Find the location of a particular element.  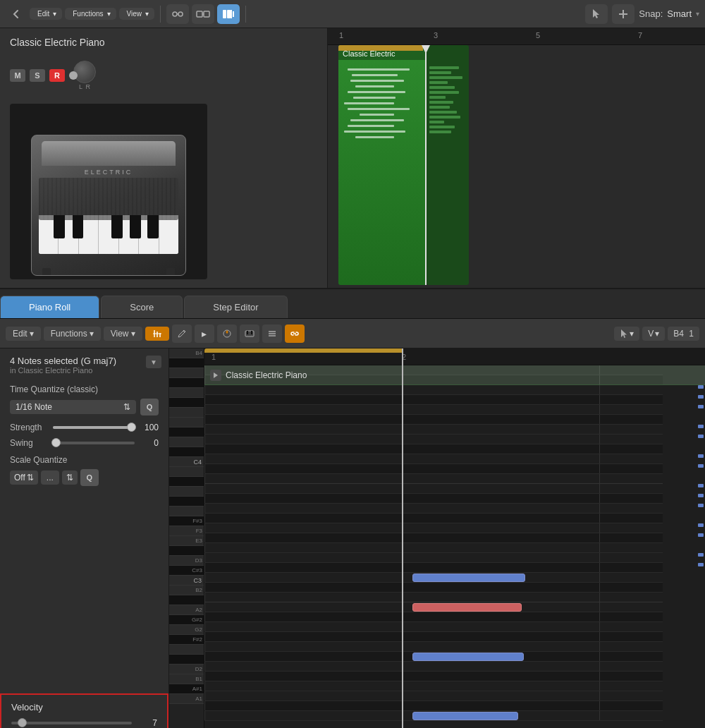

piano-key-F3: F#3 is located at coordinates (186, 521).